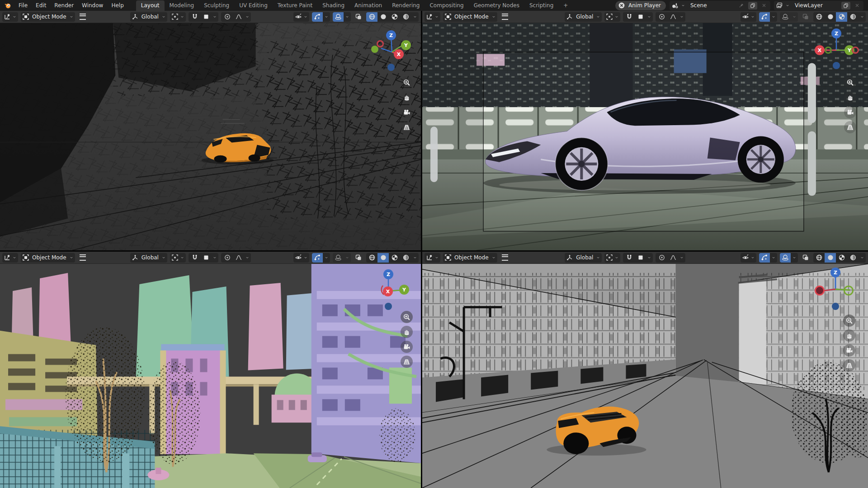 Image resolution: width=868 pixels, height=488 pixels. Describe the element at coordinates (836, 33) in the screenshot. I see `axis-z: Z` at that location.